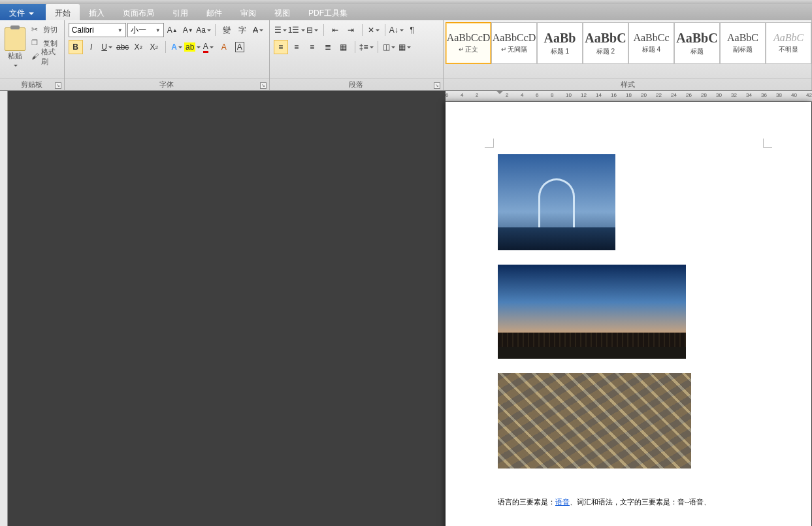 The height and width of the screenshot is (526, 812). Describe the element at coordinates (242, 30) in the screenshot. I see `enclose-characters-button: 字` at that location.